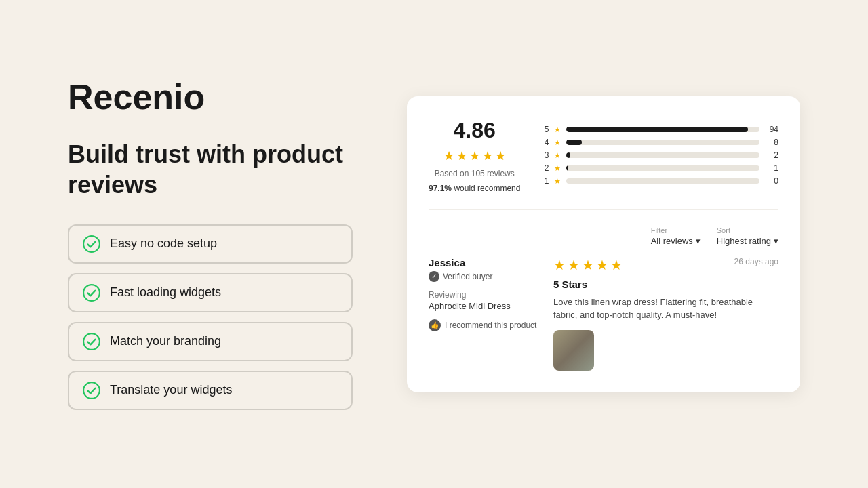 The height and width of the screenshot is (488, 868). What do you see at coordinates (776, 241) in the screenshot?
I see `sort-chevron: ▾` at bounding box center [776, 241].